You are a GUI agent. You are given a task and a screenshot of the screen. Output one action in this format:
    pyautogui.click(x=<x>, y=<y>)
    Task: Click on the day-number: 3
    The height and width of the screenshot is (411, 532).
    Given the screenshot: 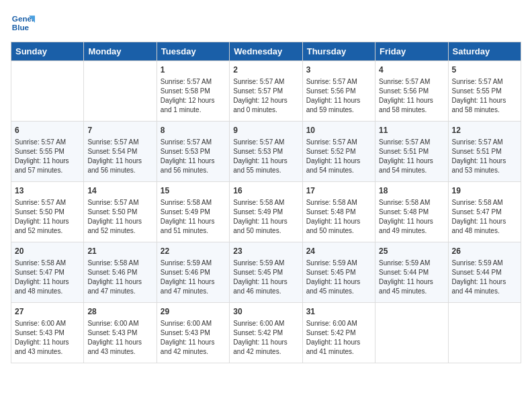 What is the action you would take?
    pyautogui.click(x=339, y=70)
    